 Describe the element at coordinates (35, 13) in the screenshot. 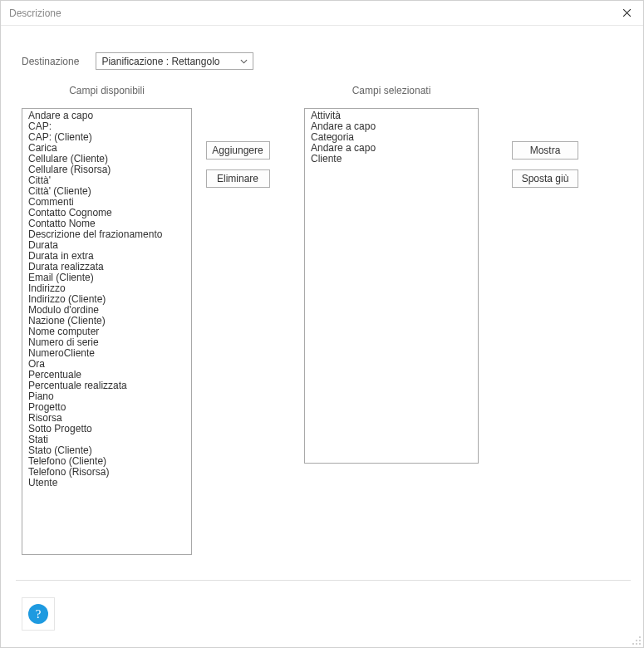

I see `window-title: Descrizione` at that location.